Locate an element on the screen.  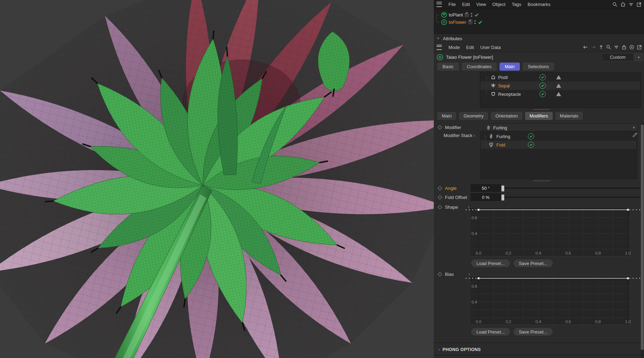
list-item-receptacle: Receptacle is located at coordinates (560, 94).